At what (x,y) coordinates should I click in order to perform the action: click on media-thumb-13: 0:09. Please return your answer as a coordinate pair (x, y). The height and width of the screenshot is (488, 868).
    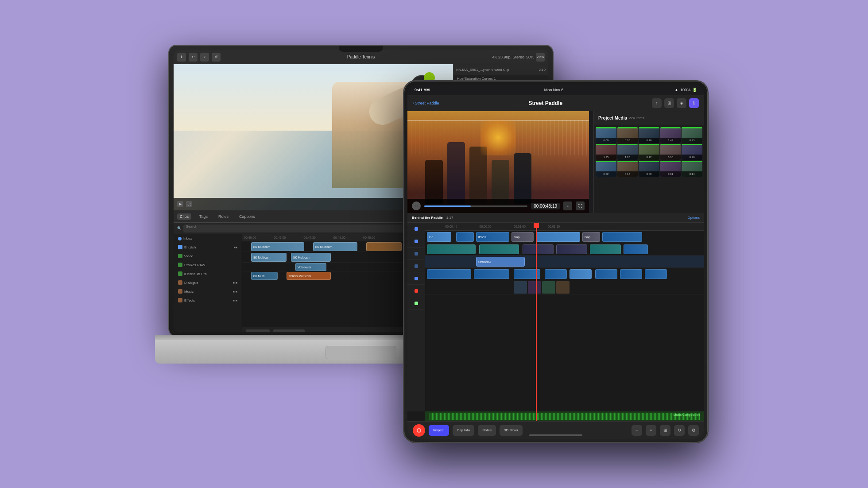
    Looking at the image, I should click on (649, 169).